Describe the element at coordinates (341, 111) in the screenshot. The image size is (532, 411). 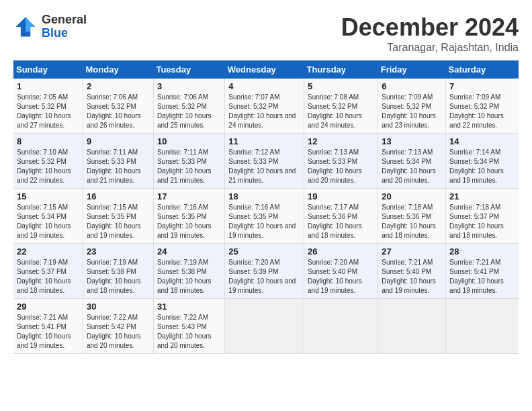
I see `day-info: Sunrise: 7:08 AM Sunset: 5:32 PM Dayligh…` at that location.